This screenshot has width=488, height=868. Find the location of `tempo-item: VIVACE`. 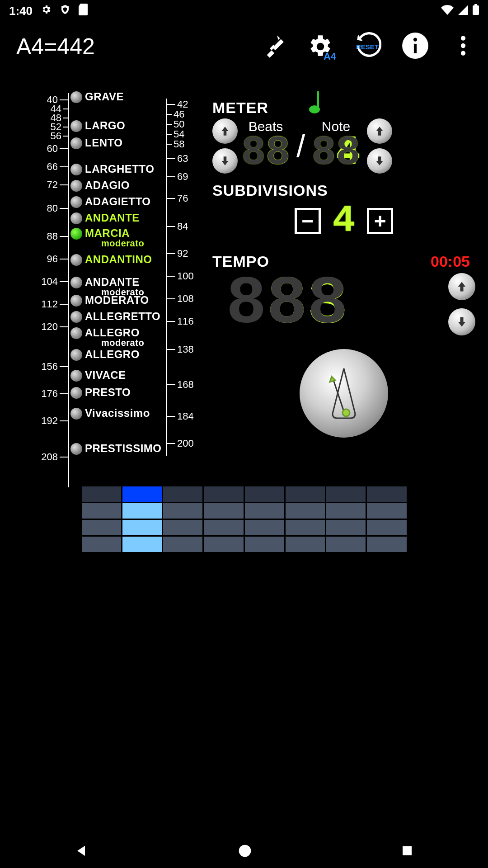

tempo-item: VIVACE is located at coordinates (99, 376).